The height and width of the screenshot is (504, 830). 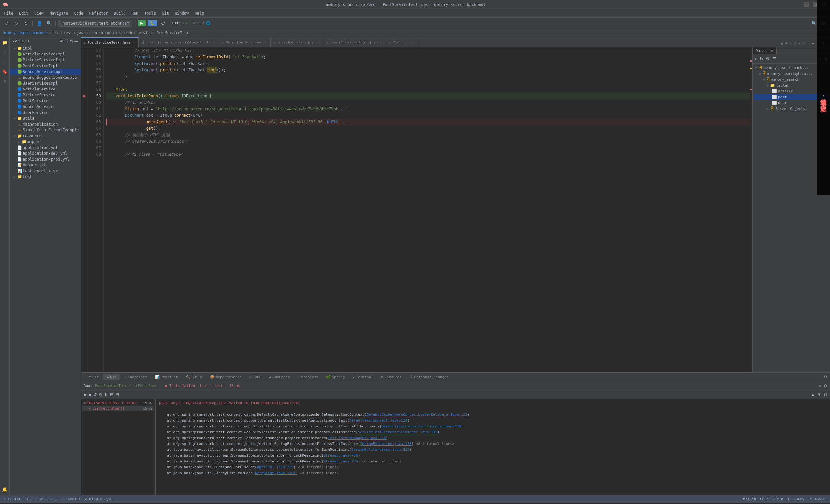 What do you see at coordinates (297, 42) in the screenshot?
I see `tab-searchservice: ☕ SearchService.java ✕` at bounding box center [297, 42].